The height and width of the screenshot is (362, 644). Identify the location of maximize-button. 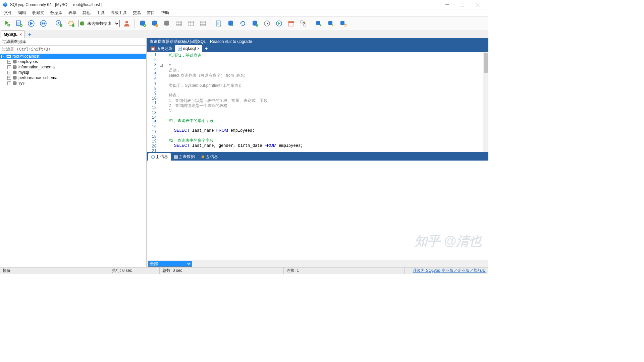
(463, 5).